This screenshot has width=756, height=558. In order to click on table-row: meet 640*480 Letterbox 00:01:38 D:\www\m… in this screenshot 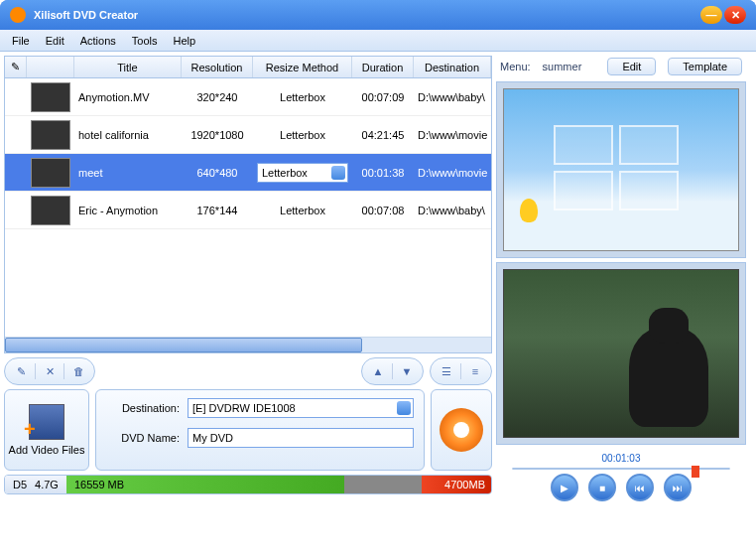, I will do `click(248, 173)`.